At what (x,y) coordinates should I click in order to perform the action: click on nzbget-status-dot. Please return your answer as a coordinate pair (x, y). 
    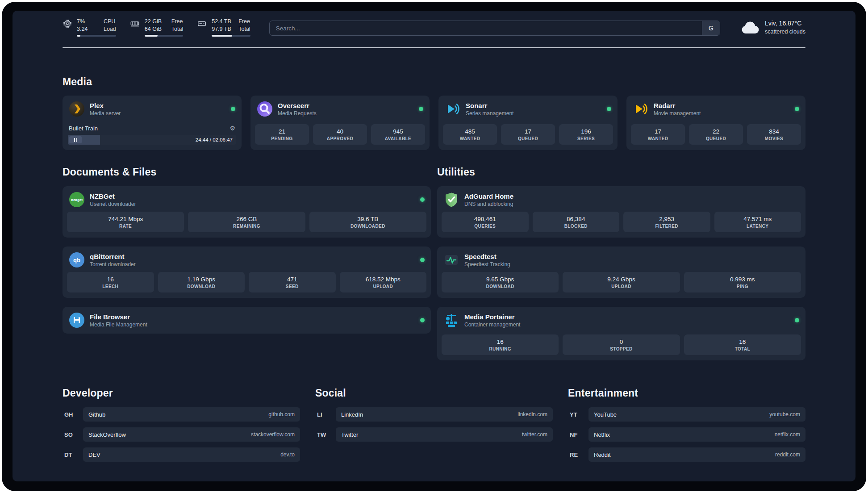
    Looking at the image, I should click on (422, 200).